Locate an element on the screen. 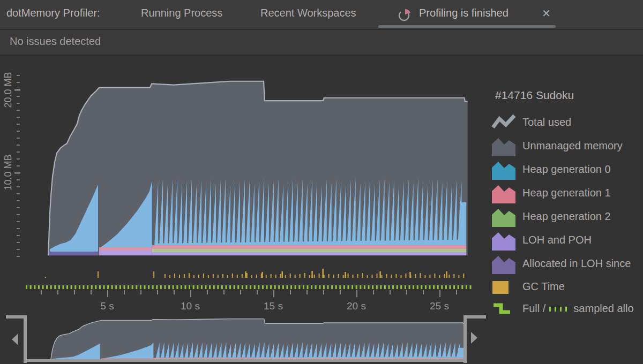 The image size is (643, 364). loh-poh-icon is located at coordinates (504, 241).